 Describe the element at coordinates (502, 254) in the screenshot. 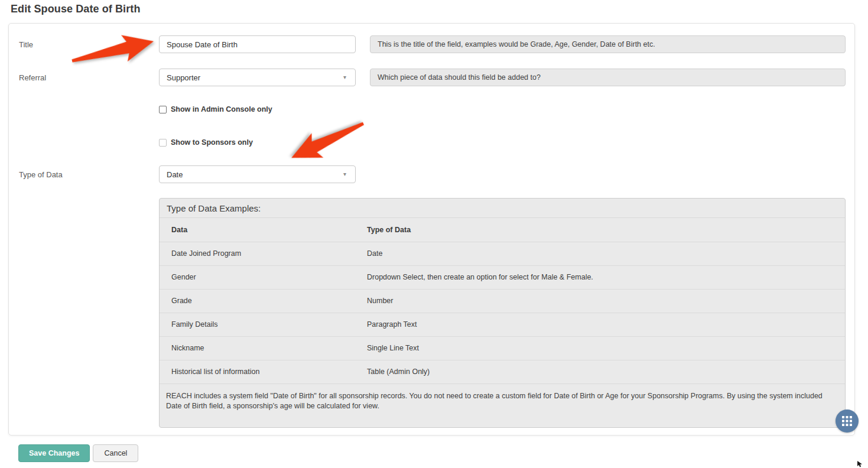

I see `table-row: Date Joined Program Date` at that location.